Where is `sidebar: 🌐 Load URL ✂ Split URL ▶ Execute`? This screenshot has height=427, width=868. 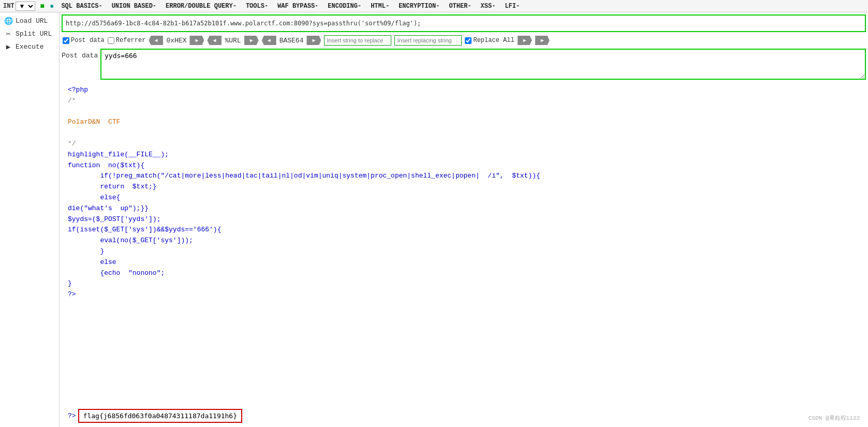
sidebar: 🌐 Load URL ✂ Split URL ▶ Execute is located at coordinates (30, 219).